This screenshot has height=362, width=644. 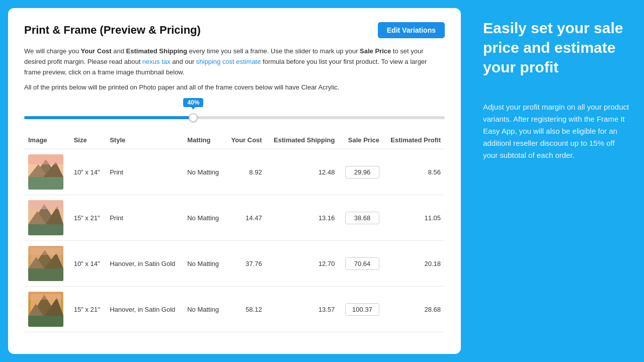 I want to click on col-size: Size, so click(x=88, y=141).